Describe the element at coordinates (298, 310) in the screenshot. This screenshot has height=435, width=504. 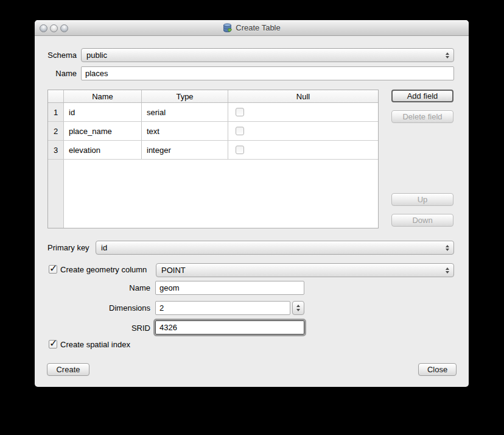
I see `stepper-down-icon` at that location.